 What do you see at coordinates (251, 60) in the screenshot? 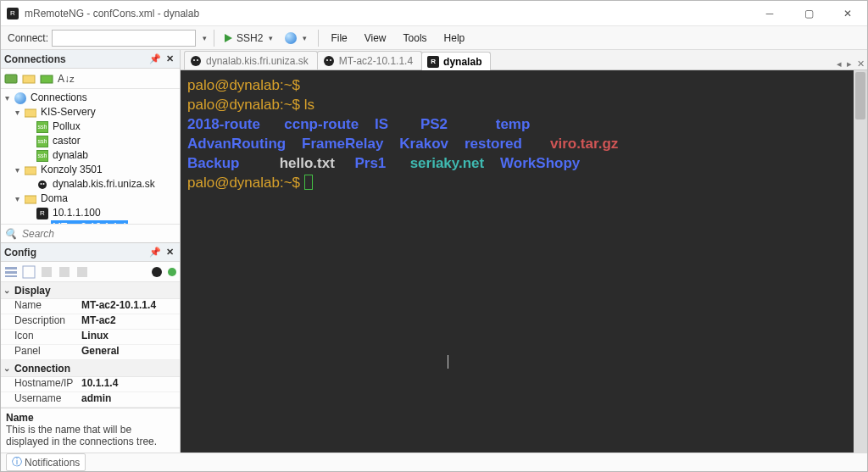
I see `session-tab: dynalab.kis.fri.uniza.sk` at bounding box center [251, 60].